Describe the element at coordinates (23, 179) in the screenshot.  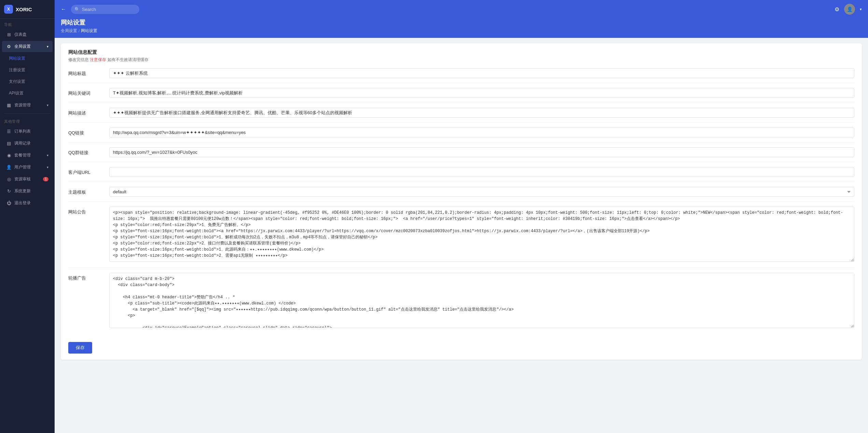
I see `sidebar-item-label: 资源审核` at that location.